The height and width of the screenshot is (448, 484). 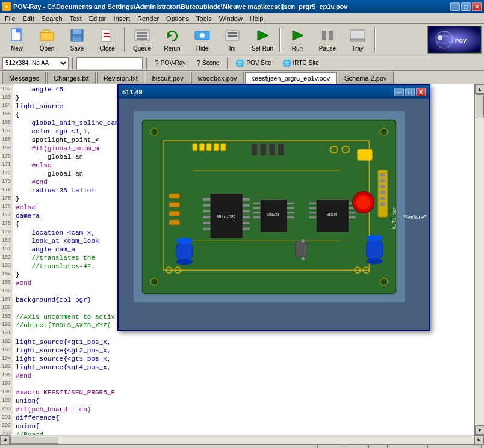 What do you see at coordinates (47, 48) in the screenshot?
I see `toolbar-btn-label-open: Open` at bounding box center [47, 48].